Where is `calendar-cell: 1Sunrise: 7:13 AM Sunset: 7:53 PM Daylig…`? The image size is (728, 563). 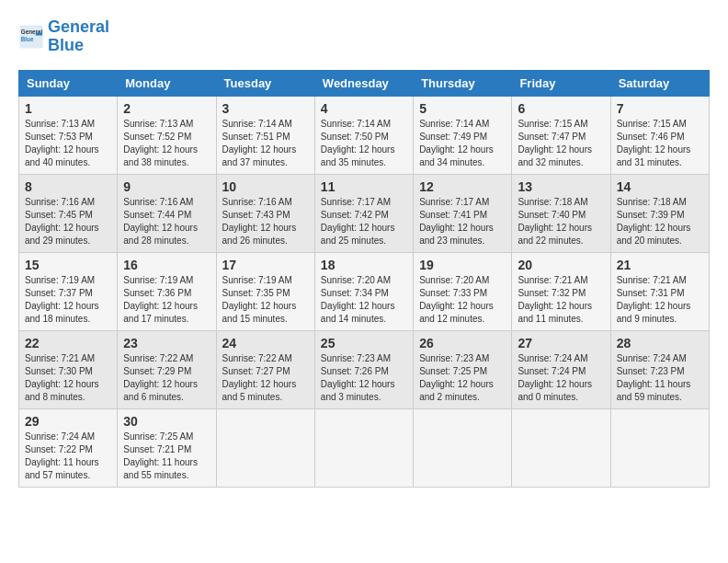
calendar-cell: 1Sunrise: 7:13 AM Sunset: 7:53 PM Daylig… is located at coordinates (68, 134).